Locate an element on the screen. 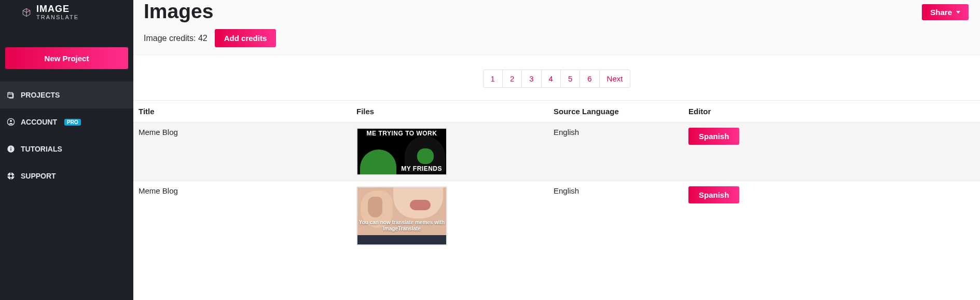  new-project-button: New Project is located at coordinates (66, 58).